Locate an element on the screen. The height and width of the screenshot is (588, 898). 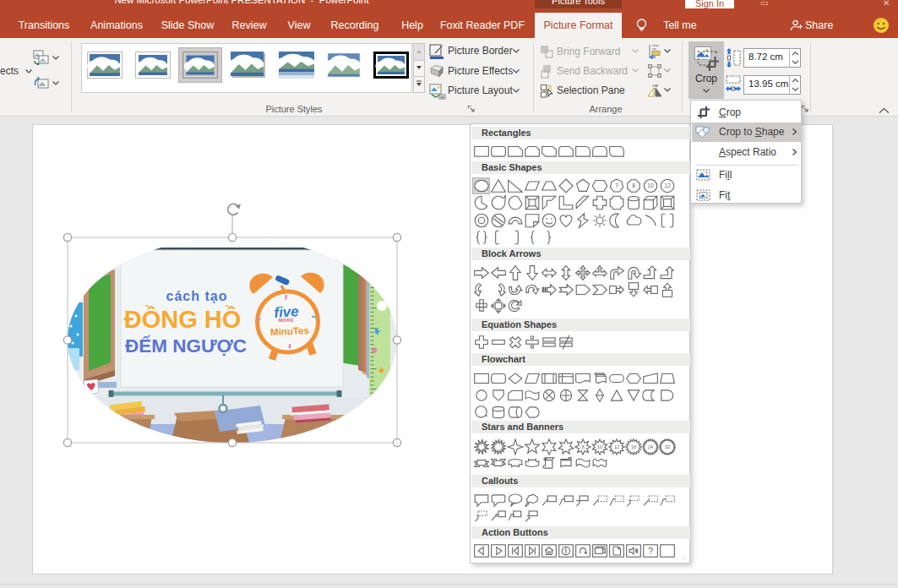
svg-text: 16 is located at coordinates (634, 447).